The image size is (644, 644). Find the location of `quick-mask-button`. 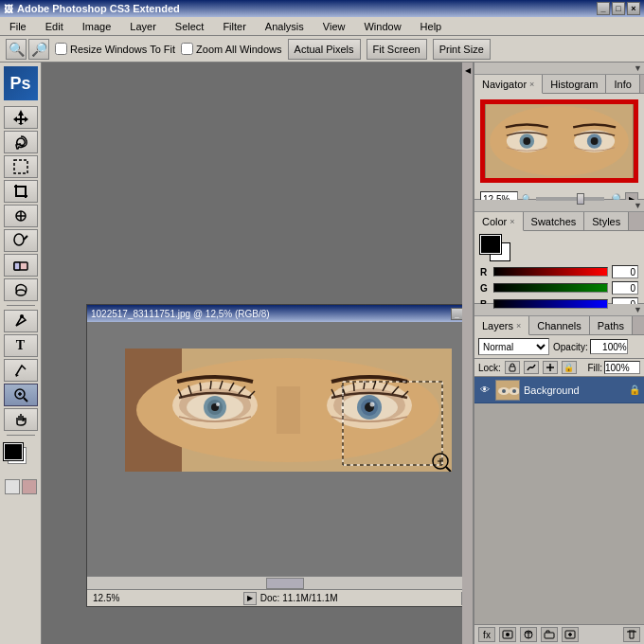

quick-mask-button is located at coordinates (29, 487).